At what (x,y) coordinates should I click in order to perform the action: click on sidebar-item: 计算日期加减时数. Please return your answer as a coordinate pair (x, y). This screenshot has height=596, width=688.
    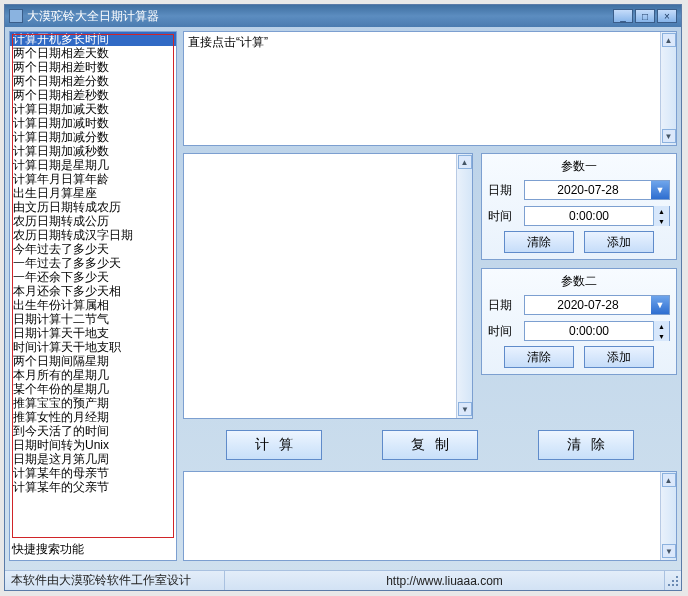
    Looking at the image, I should click on (93, 123).